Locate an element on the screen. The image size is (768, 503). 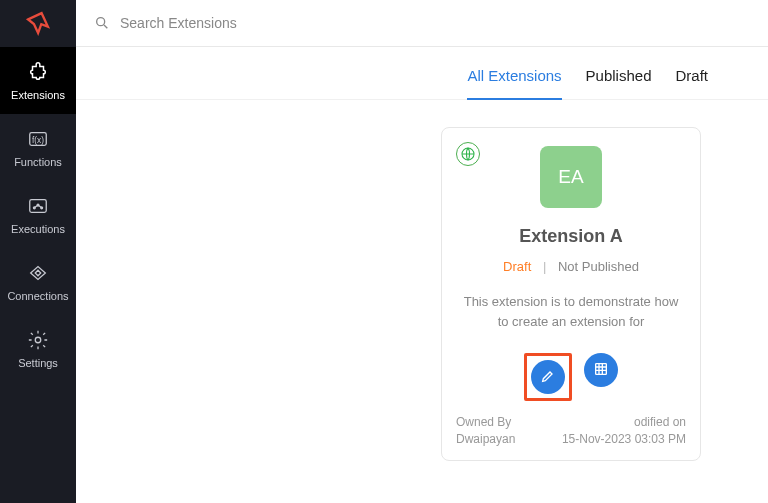
executions-icon is located at coordinates (38, 206).